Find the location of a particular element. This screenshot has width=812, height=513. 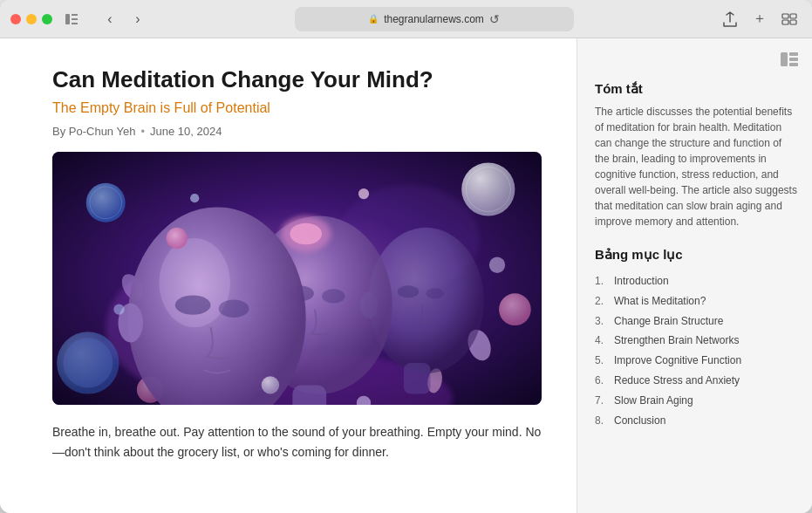

toc-item-label: Change Brain Structure is located at coordinates (668, 321).